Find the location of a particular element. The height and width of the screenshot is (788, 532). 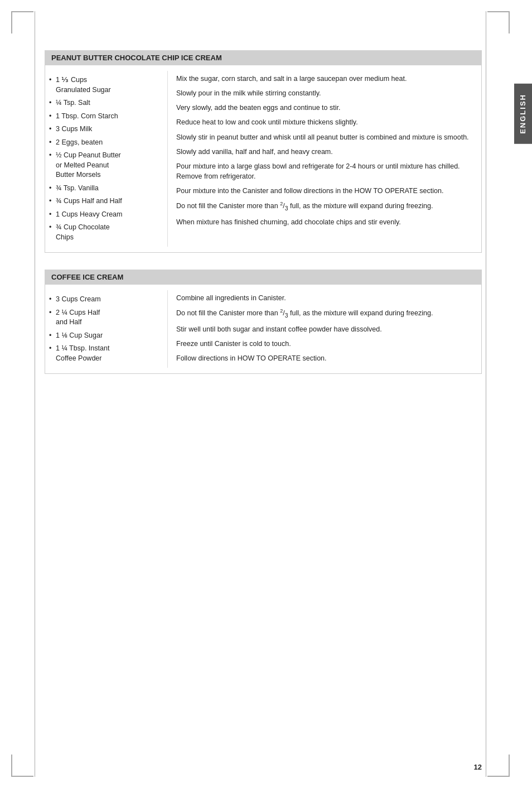

corner-border-tr is located at coordinates (499, 22).